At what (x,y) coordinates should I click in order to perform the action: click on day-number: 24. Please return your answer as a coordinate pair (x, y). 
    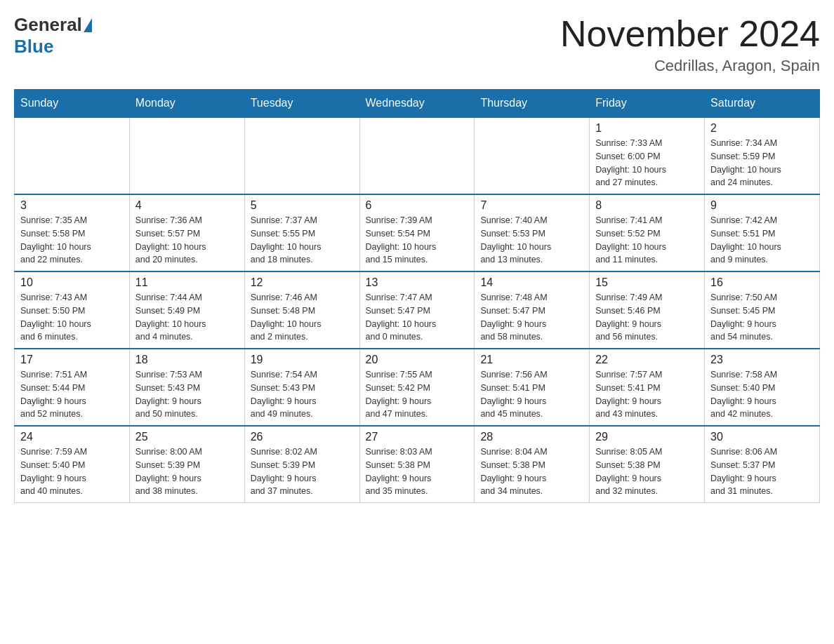
    Looking at the image, I should click on (72, 437).